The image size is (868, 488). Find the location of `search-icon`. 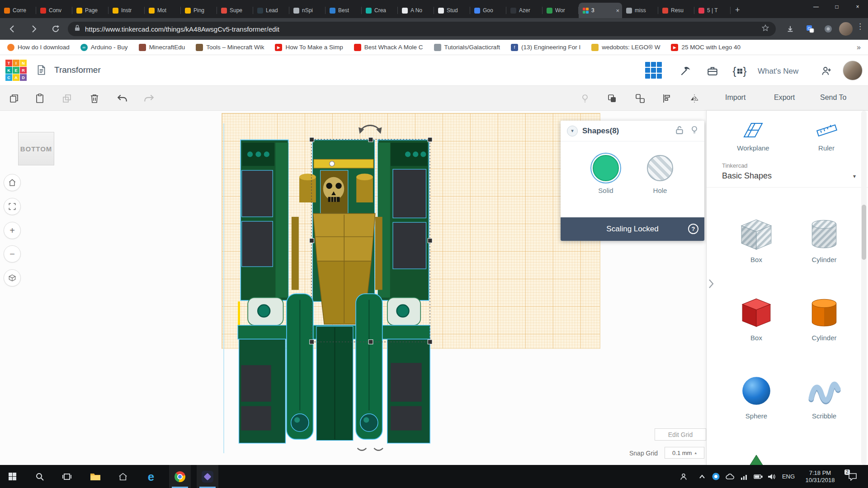

search-icon is located at coordinates (40, 476).